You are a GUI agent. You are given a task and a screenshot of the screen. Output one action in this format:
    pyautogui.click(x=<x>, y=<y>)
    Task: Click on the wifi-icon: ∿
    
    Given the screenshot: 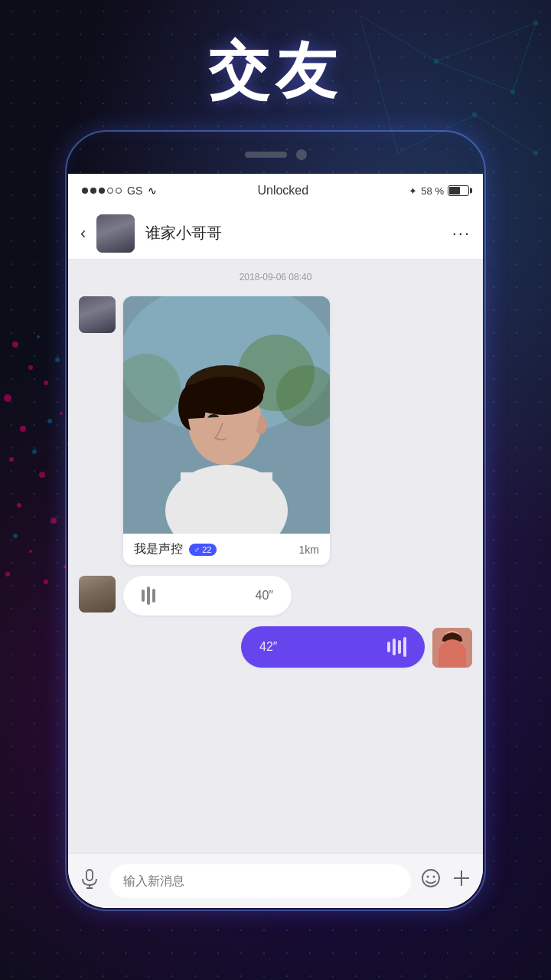 What is the action you would take?
    pyautogui.click(x=152, y=191)
    